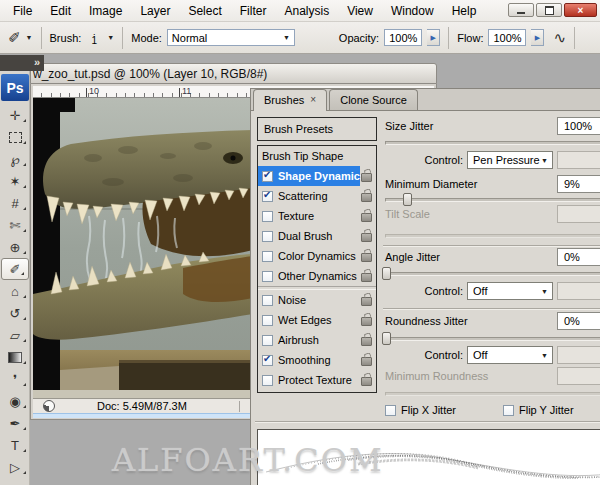 Image resolution: width=600 pixels, height=485 pixels. What do you see at coordinates (15, 181) in the screenshot?
I see `magic-wand-tool: ✶` at bounding box center [15, 181].